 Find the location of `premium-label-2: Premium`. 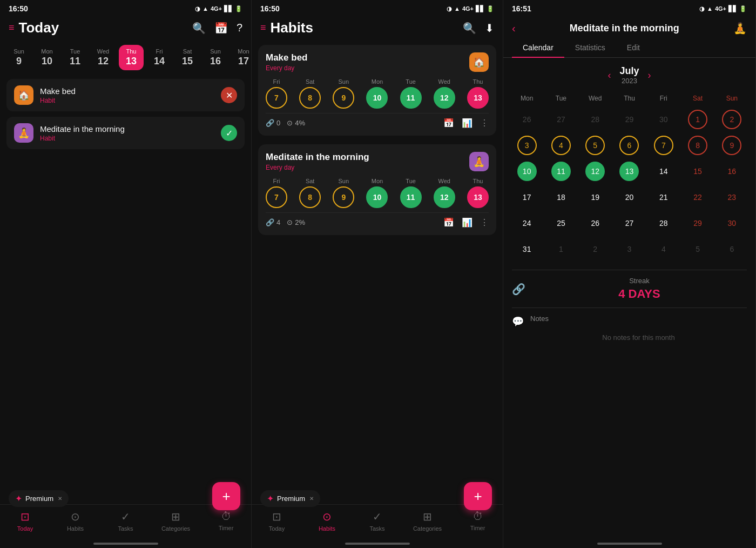

premium-label-2: Premium is located at coordinates (291, 498).